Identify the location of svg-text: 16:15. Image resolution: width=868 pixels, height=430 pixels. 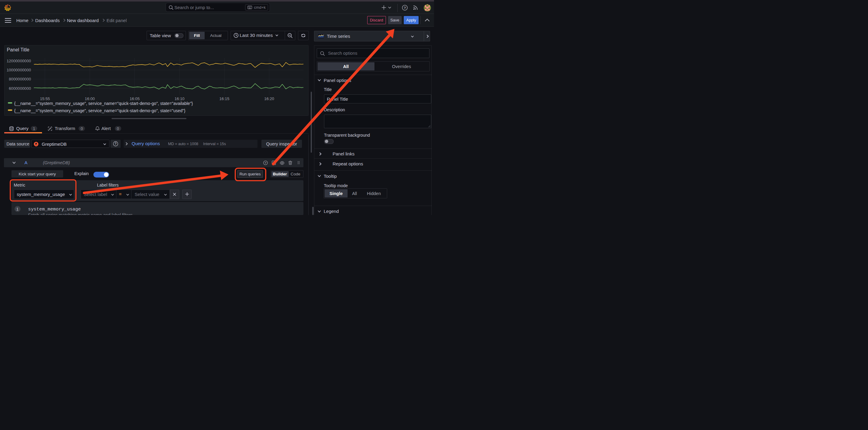
(224, 98).